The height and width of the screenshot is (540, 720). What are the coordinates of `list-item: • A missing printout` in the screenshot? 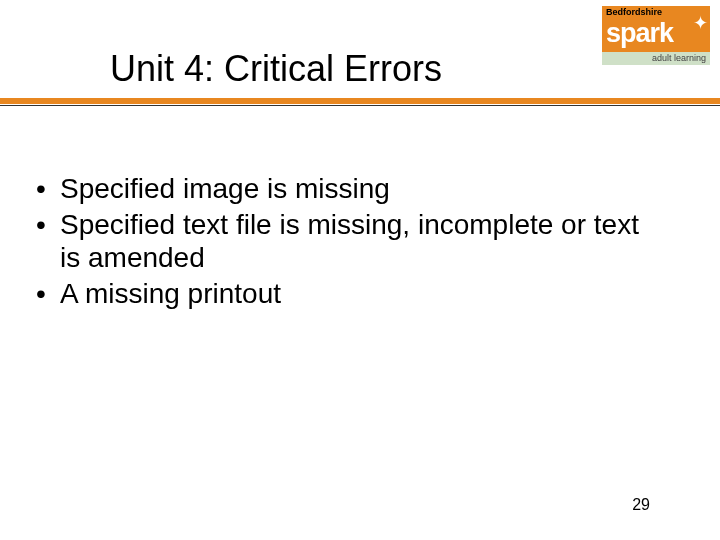 It's located at (347, 294).